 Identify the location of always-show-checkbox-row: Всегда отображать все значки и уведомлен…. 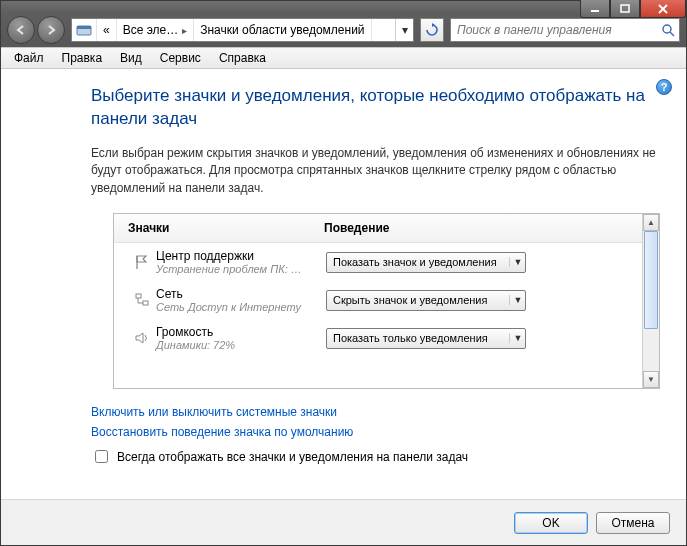
(374, 456).